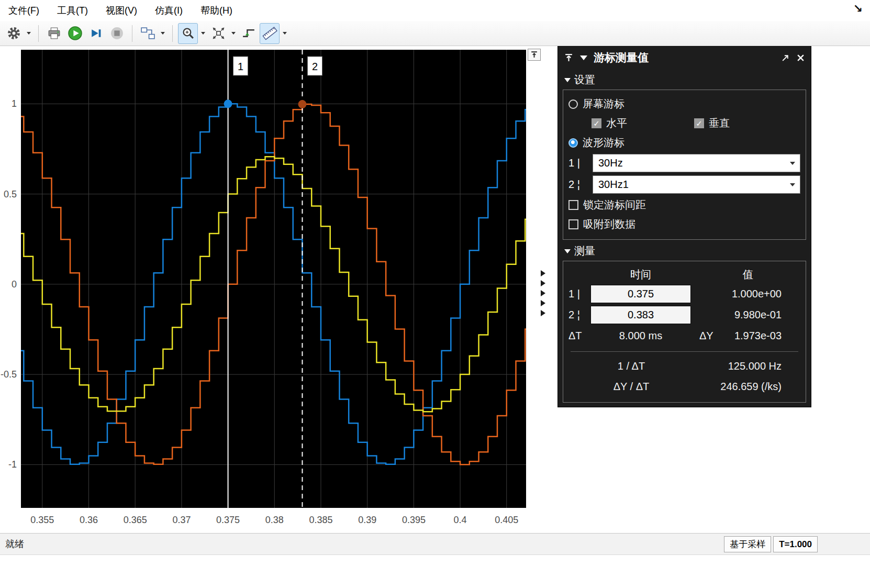 The height and width of the screenshot is (588, 870). What do you see at coordinates (641, 274) in the screenshot?
I see `time-column-header: 时间` at bounding box center [641, 274].